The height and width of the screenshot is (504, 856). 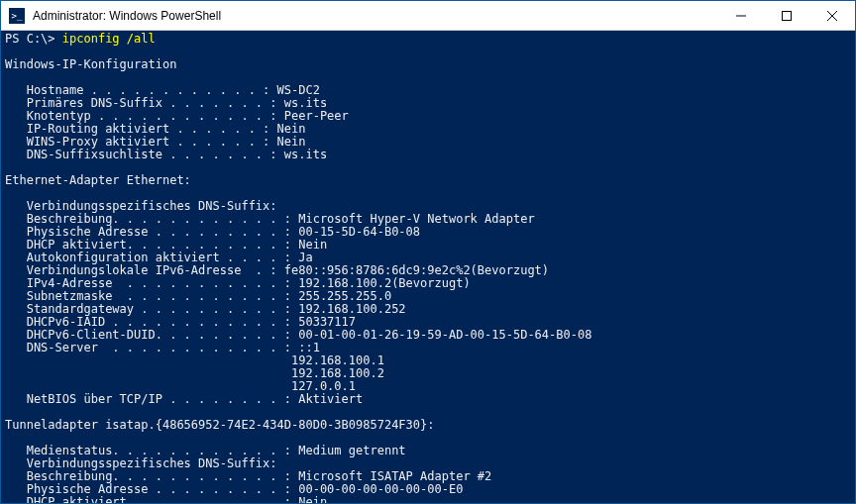 I want to click on window-controls, so click(x=787, y=16).